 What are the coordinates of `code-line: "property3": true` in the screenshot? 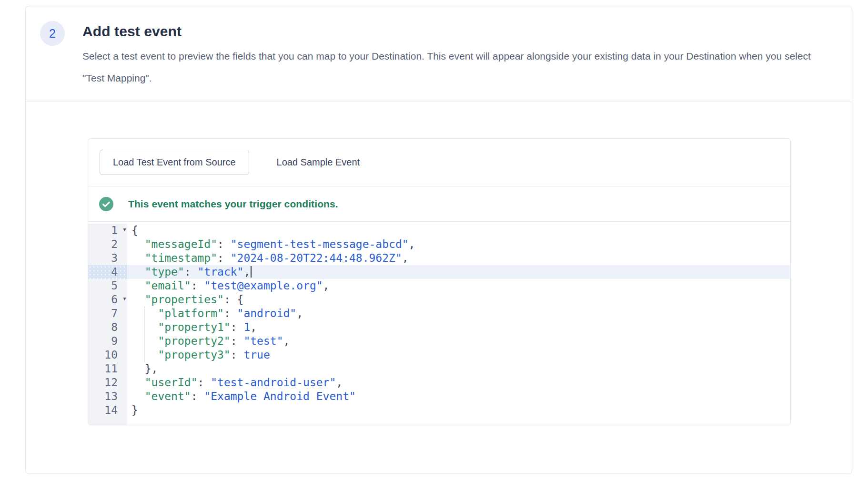 It's located at (459, 355).